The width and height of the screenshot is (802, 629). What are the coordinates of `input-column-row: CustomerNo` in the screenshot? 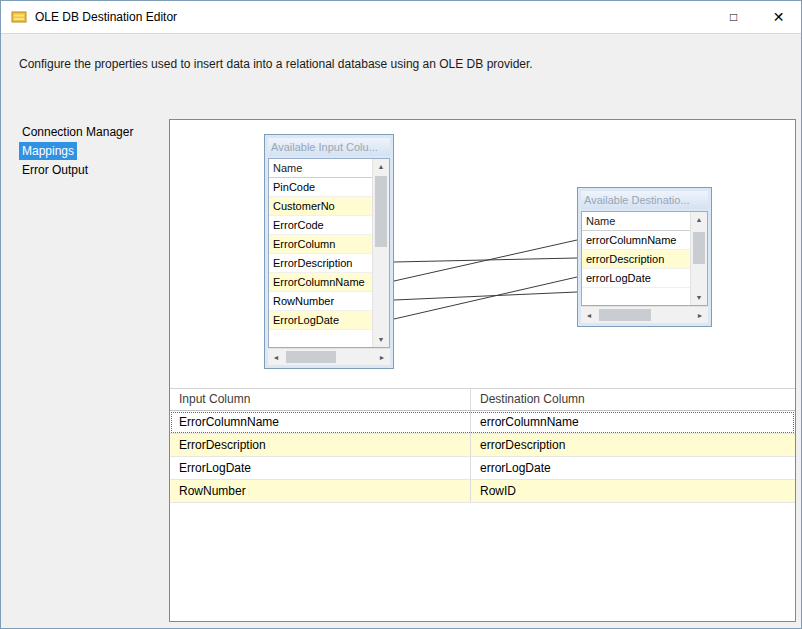 It's located at (320, 206).